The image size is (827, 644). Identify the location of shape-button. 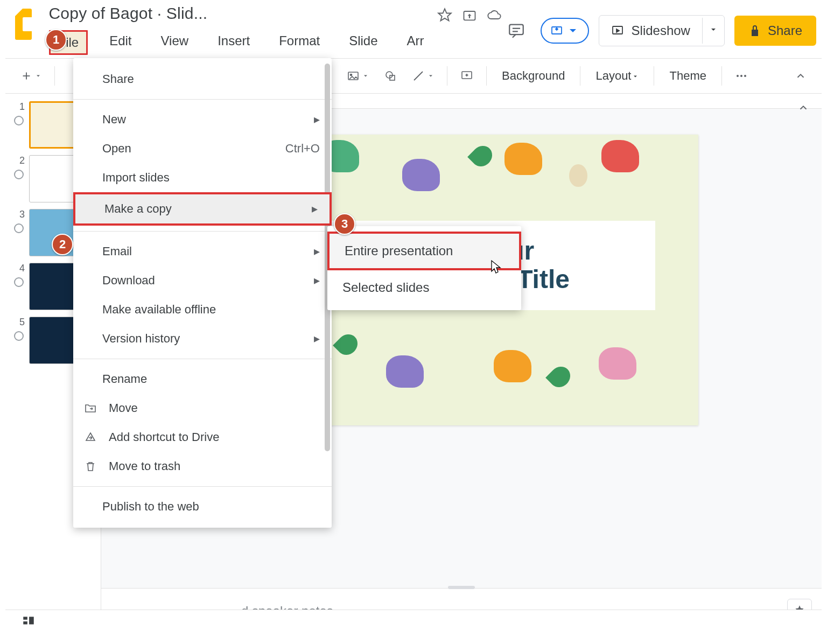
(390, 76).